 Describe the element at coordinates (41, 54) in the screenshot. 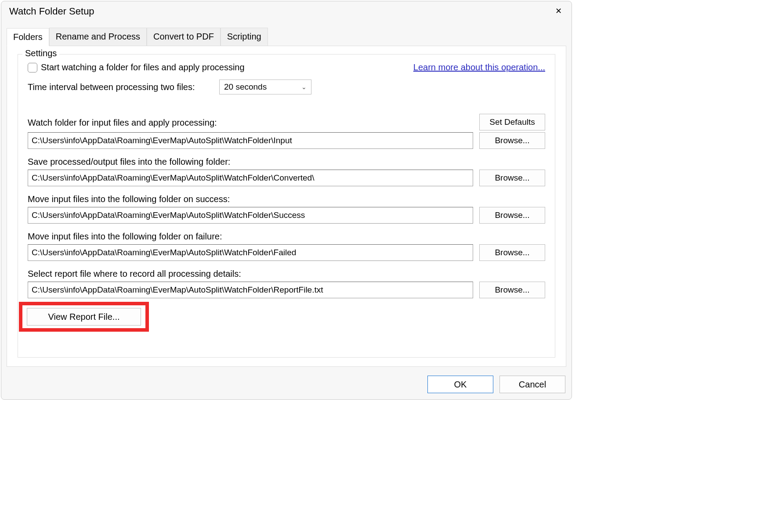

I see `group-legend: Settings` at that location.